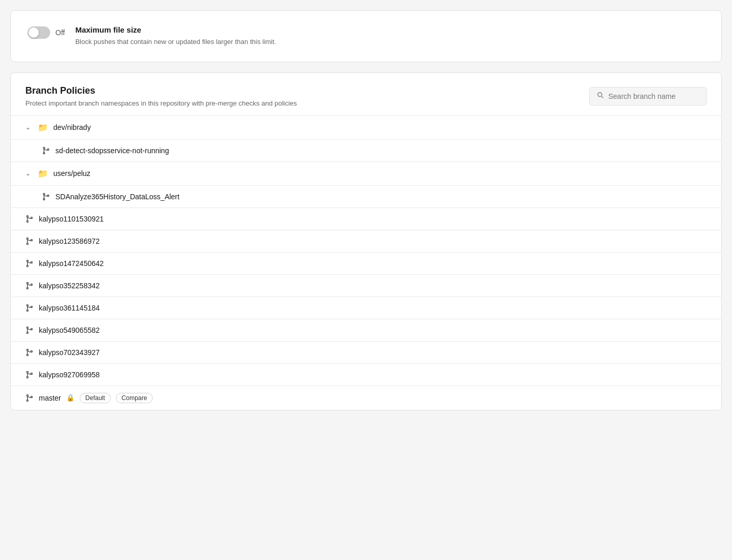  What do you see at coordinates (366, 375) in the screenshot?
I see `branch-item: kalypso927069958` at bounding box center [366, 375].